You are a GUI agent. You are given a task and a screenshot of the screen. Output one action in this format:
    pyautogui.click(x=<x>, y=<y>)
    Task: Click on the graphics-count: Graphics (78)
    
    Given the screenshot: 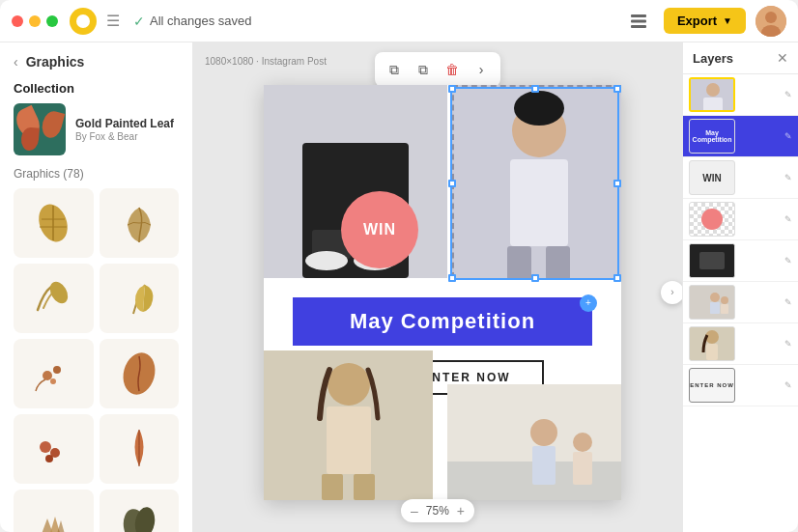 What is the action you would take?
    pyautogui.click(x=97, y=176)
    